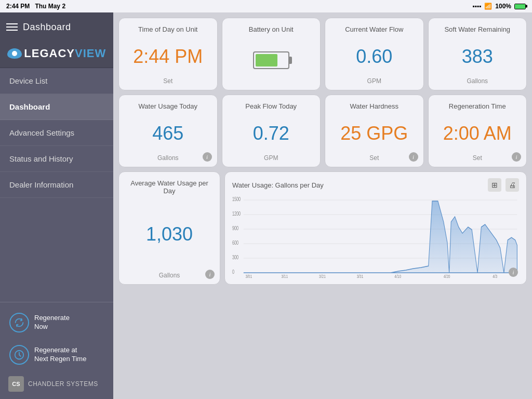 This screenshot has height=399, width=532. I want to click on status-bar: 2:44 PM Thu May 2 ▪▪▪▪ 📶 100%, so click(266, 6).